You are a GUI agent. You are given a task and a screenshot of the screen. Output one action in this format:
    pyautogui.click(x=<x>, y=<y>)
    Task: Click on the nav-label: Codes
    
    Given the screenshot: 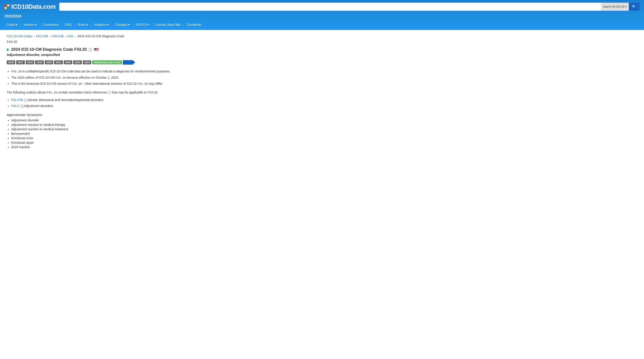 What is the action you would take?
    pyautogui.click(x=11, y=24)
    